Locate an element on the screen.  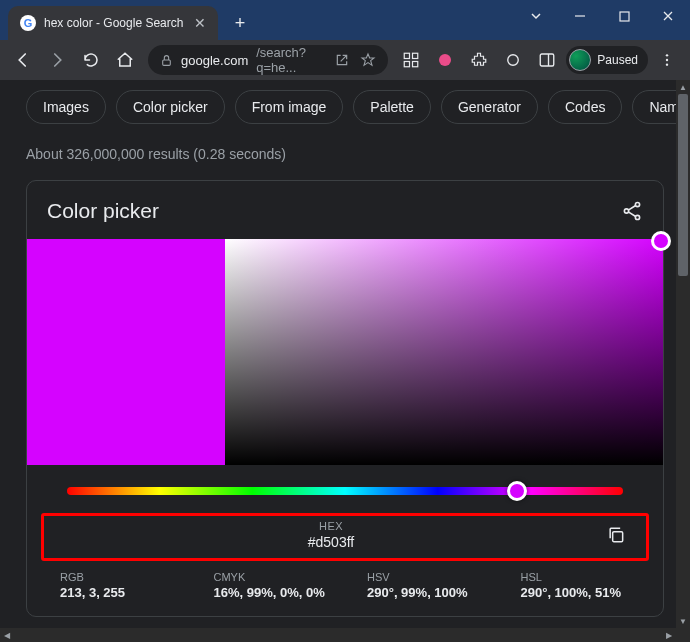
browser-toolbar: google.com/search?q=he... Paused is located at coordinates (345, 60).